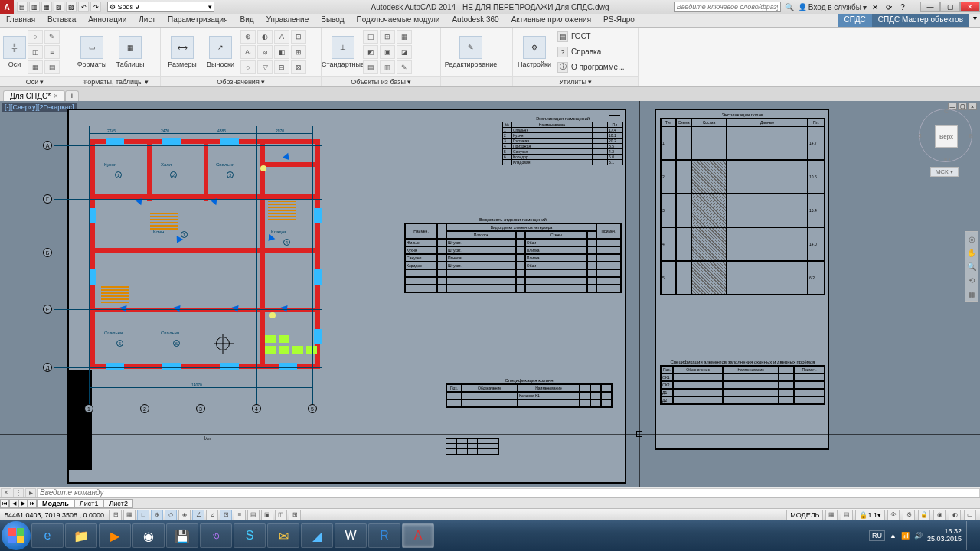 Image resolution: width=980 pixels, height=551 pixels. Describe the element at coordinates (61, 20) in the screenshot. I see `tab-insert: Вставка` at that location.